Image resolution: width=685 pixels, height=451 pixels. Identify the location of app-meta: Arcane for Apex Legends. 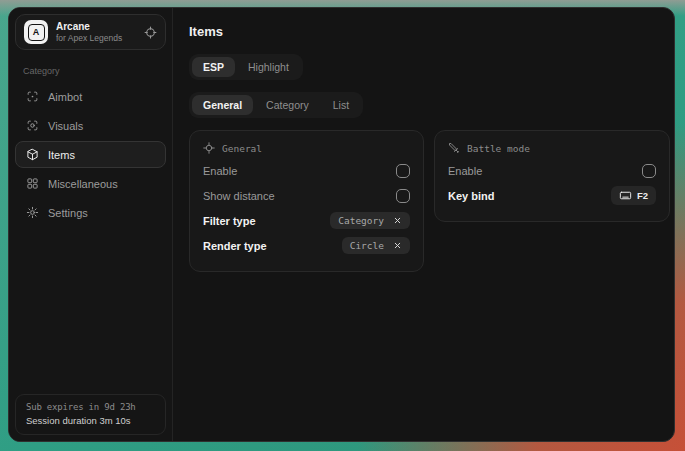
(89, 32).